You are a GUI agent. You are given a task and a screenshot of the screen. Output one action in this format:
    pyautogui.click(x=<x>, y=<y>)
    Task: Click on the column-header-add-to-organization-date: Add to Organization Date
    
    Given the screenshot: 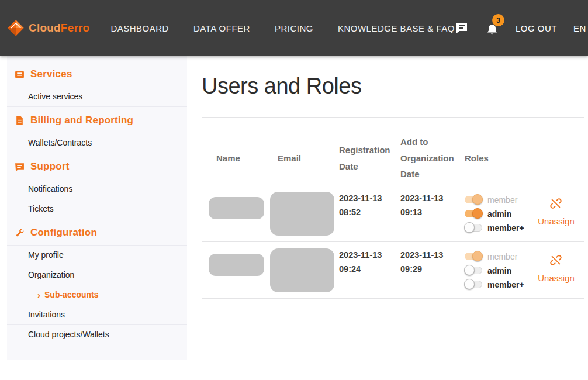 What is the action you would take?
    pyautogui.click(x=433, y=158)
    